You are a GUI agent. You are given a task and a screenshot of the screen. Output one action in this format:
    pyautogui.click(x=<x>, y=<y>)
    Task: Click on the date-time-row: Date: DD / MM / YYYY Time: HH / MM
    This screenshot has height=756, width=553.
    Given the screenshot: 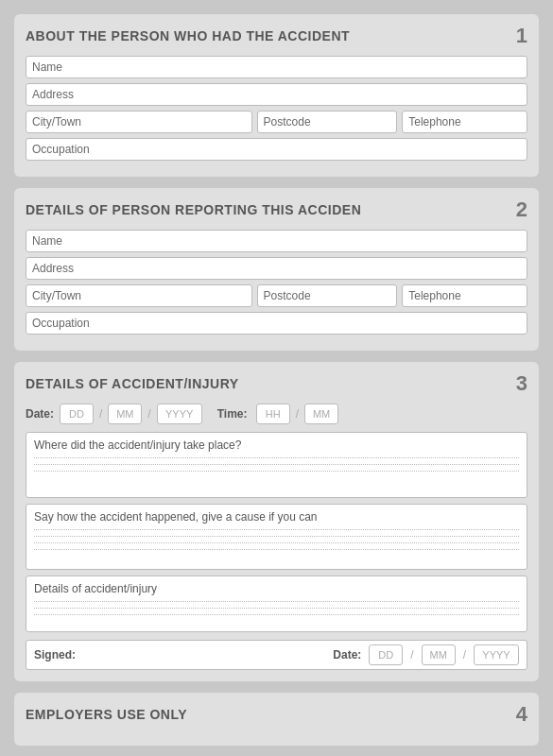 What is the action you would take?
    pyautogui.click(x=276, y=414)
    